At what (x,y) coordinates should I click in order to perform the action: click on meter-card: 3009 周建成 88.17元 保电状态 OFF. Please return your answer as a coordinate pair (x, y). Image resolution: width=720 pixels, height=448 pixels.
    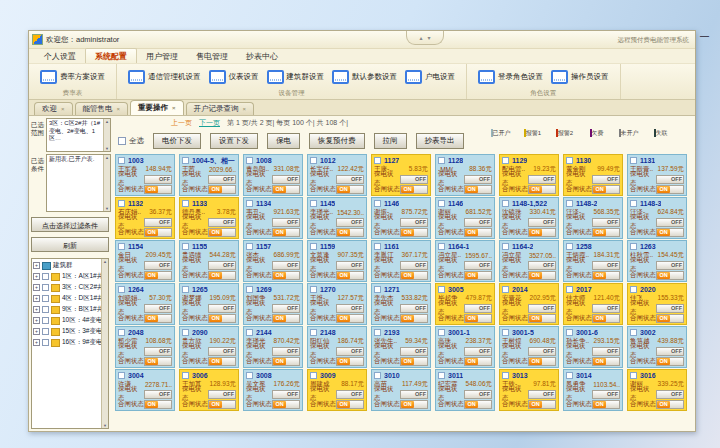
    Looking at the image, I should click on (337, 390).